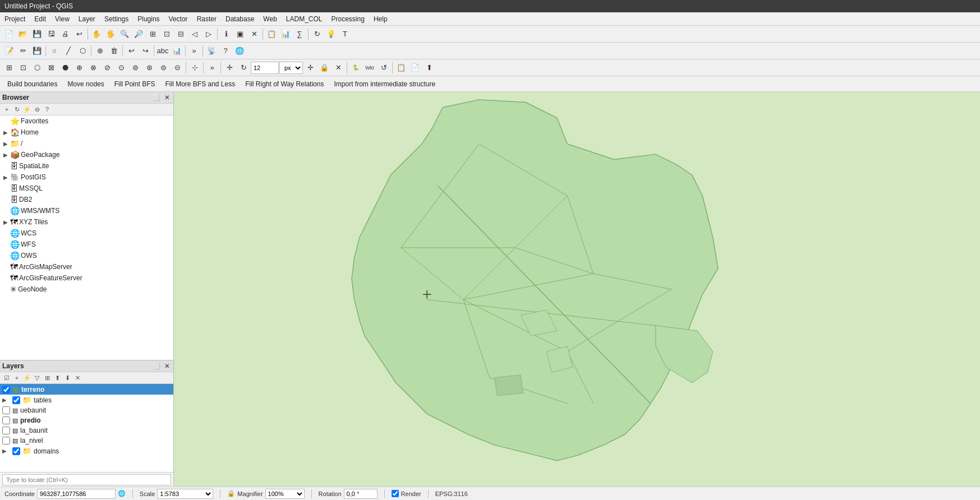 This screenshot has height=500, width=980. Describe the element at coordinates (300, 34) in the screenshot. I see `field-calculator-btn: ∑` at that location.